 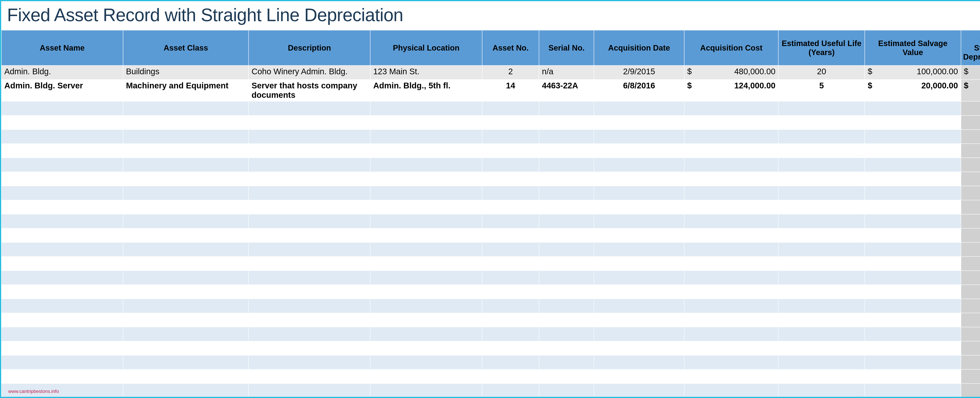 What do you see at coordinates (822, 48) in the screenshot?
I see `col-life: Estimated Useful Life (Years)` at bounding box center [822, 48].